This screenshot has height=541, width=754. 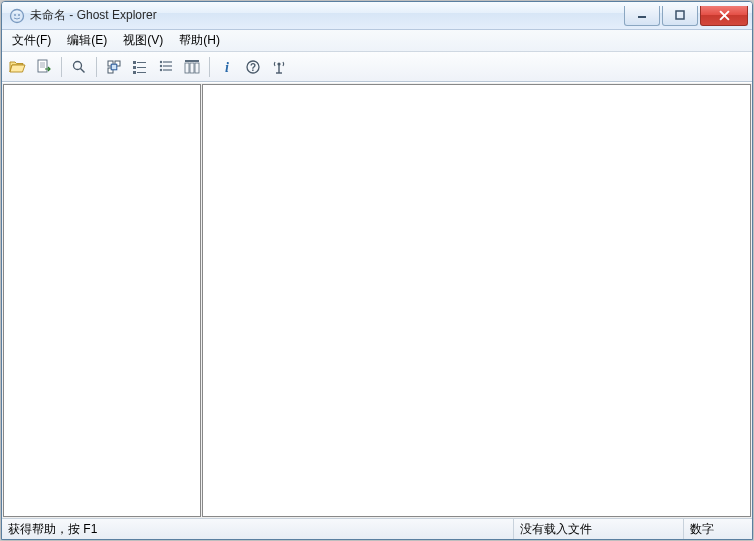 What do you see at coordinates (87, 40) in the screenshot?
I see `menu-edit: 编辑(E)` at bounding box center [87, 40].